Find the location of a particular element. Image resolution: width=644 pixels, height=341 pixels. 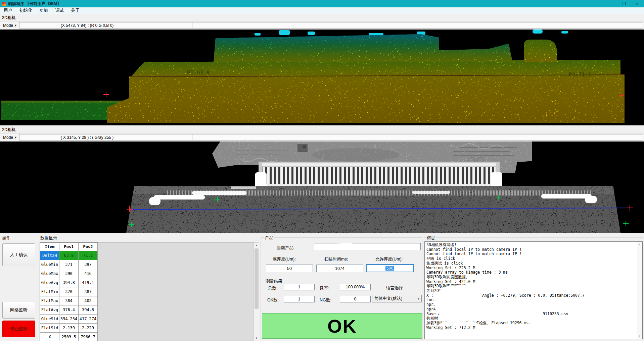

log-line: Working Set : 223.2 M is located at coordinates (534, 268).